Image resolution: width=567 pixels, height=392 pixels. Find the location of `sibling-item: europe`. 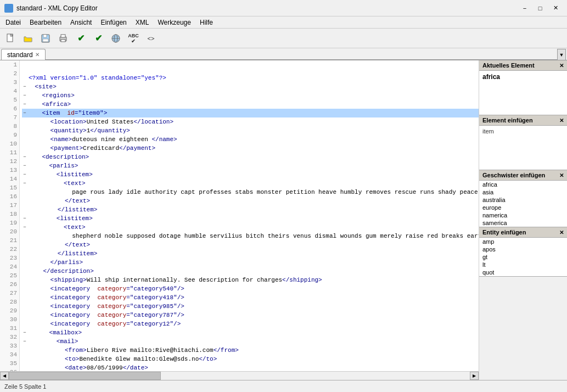

sibling-item: europe is located at coordinates (523, 208).